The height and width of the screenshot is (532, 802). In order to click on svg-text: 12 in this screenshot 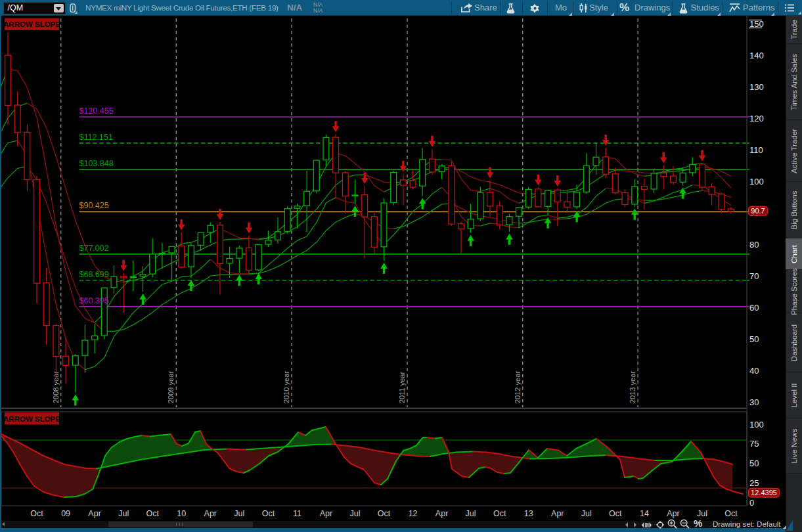, I will do `click(413, 514)`.